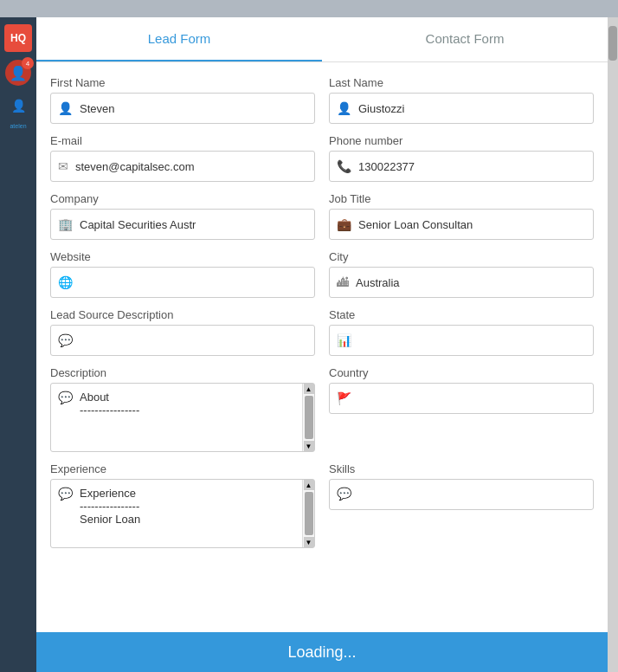  I want to click on field-city: 🏙, so click(461, 282).